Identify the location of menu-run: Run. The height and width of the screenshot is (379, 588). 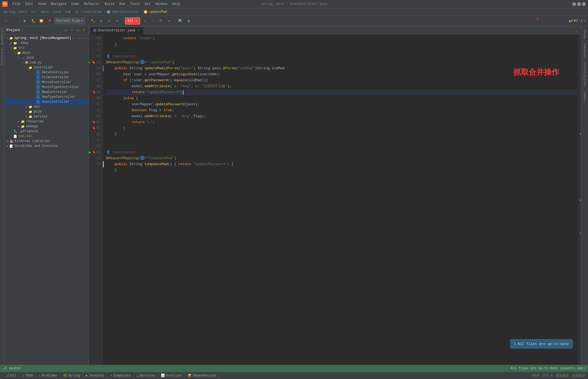
(122, 4).